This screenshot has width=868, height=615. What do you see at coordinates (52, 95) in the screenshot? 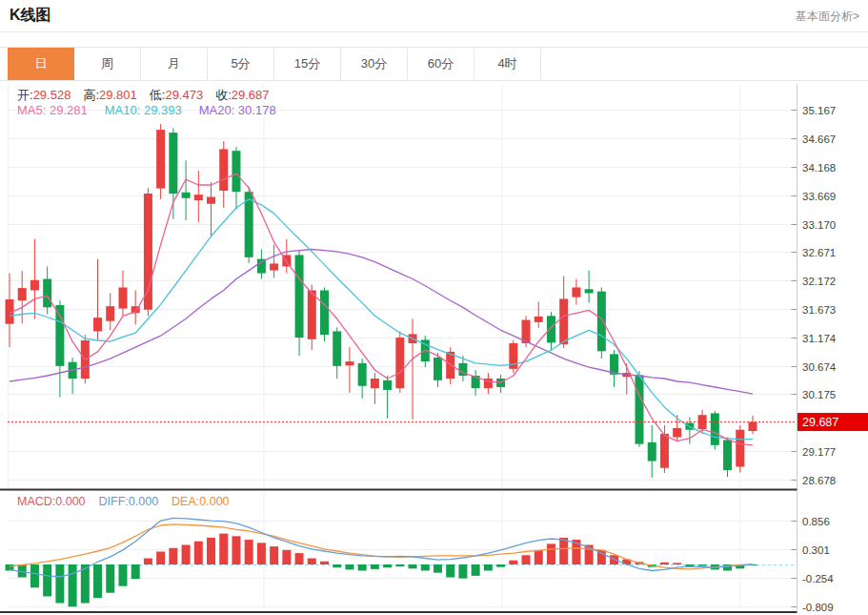
I see `ohlc-value: 29.528` at bounding box center [52, 95].